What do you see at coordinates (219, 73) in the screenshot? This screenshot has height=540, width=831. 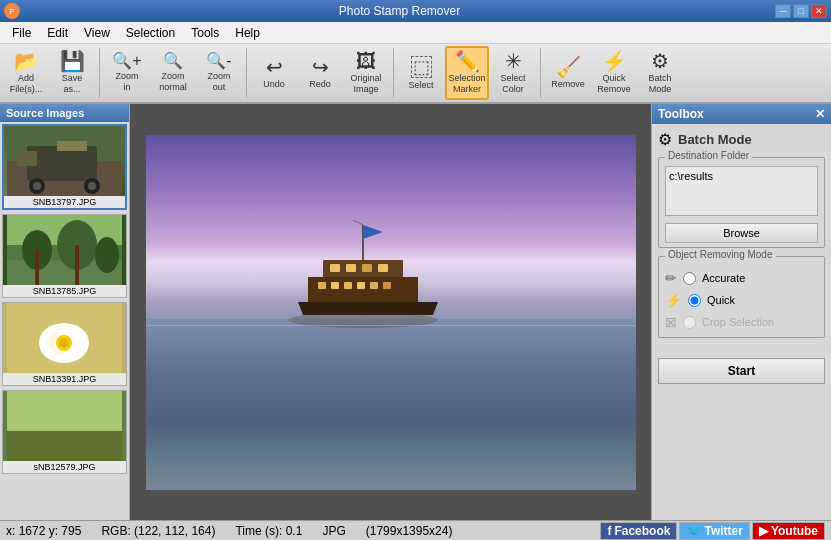 I see `zoom-out-button: 🔍- Zoomout` at bounding box center [219, 73].